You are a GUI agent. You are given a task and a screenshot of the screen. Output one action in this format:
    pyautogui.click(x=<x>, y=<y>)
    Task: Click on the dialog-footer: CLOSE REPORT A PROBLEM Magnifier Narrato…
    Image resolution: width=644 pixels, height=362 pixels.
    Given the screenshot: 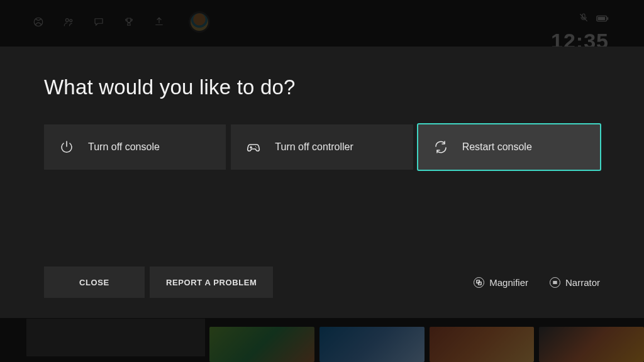 What is the action you would take?
    pyautogui.click(x=322, y=282)
    